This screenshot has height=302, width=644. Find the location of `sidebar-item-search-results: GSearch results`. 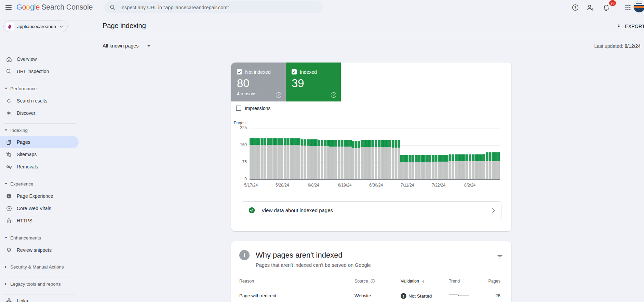

sidebar-item-search-results: GSearch results is located at coordinates (39, 101).